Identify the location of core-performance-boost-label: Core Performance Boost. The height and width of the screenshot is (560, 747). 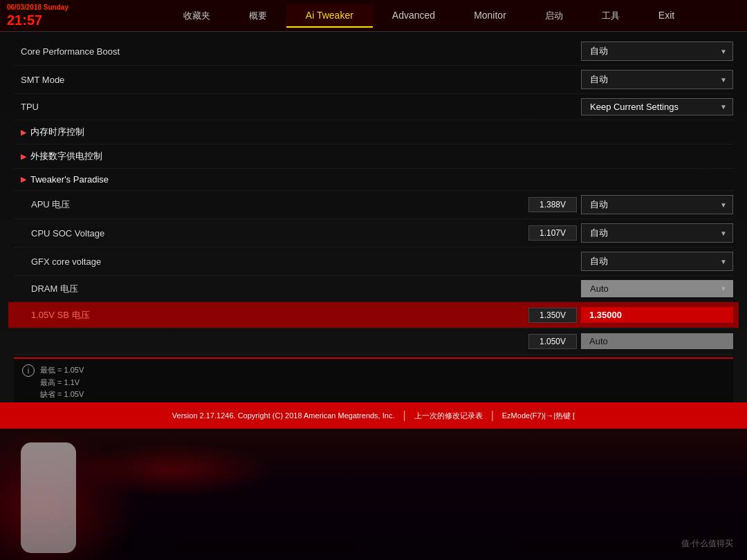
(138, 51).